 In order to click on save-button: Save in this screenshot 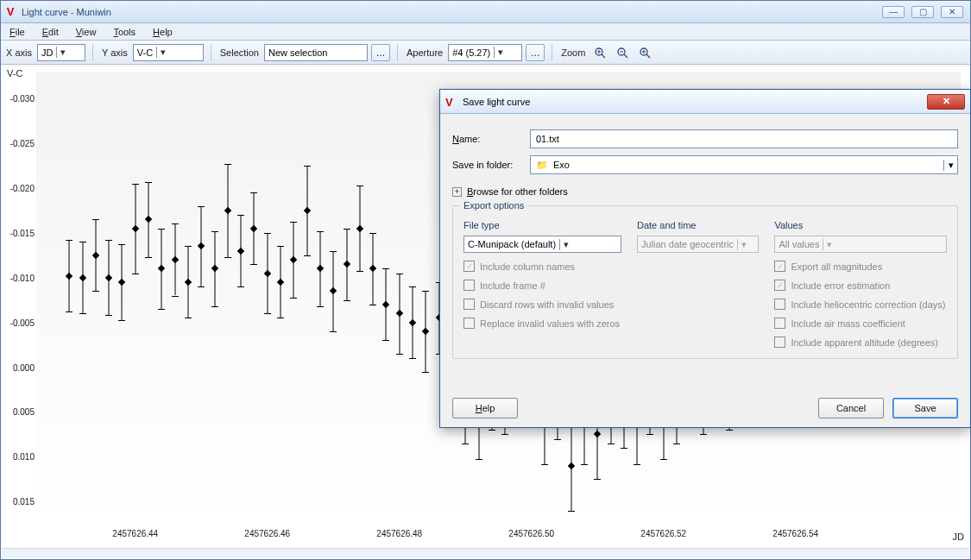, I will do `click(925, 408)`.